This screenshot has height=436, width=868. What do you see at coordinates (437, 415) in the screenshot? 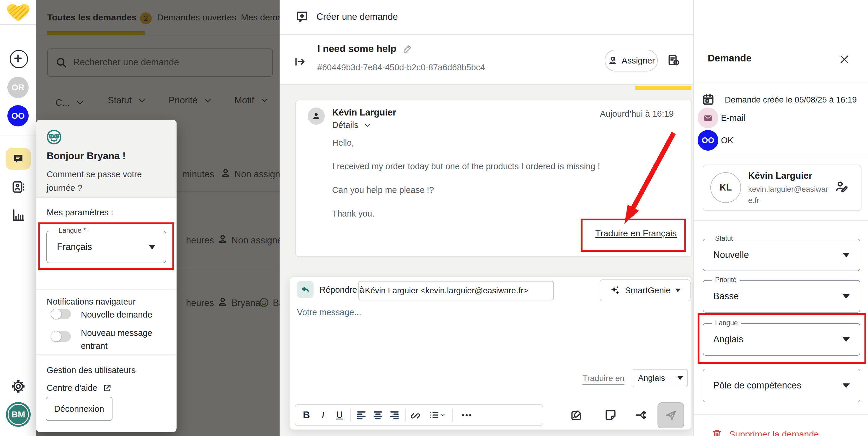
I see `list-style-button` at bounding box center [437, 415].